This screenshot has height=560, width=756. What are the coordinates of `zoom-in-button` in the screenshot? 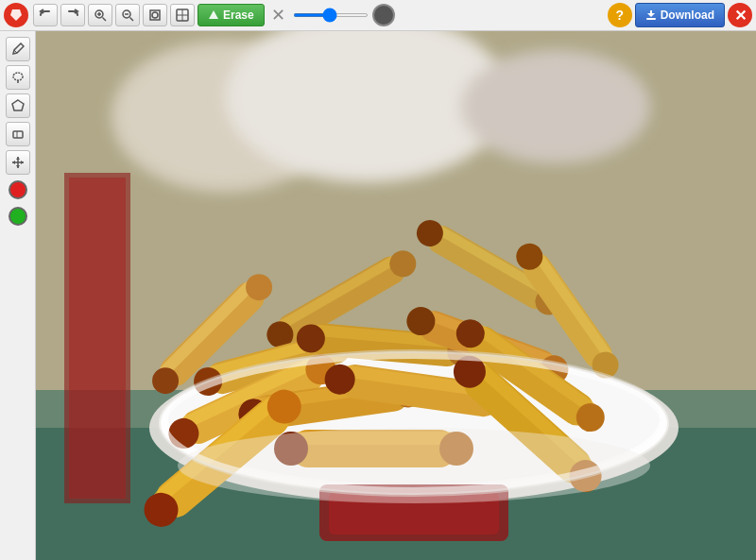 It's located at (100, 15).